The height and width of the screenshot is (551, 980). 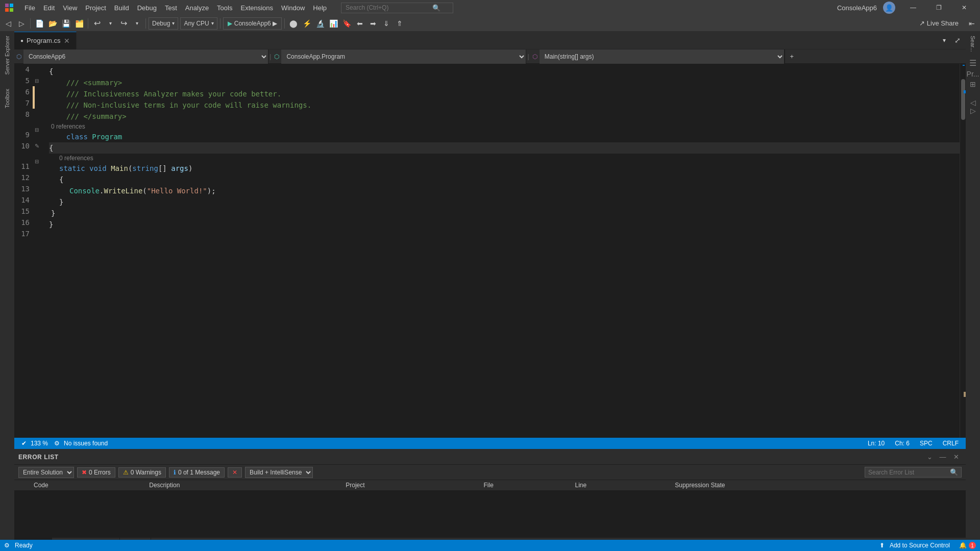 I want to click on fold-icon-11: ⊟, so click(x=37, y=161).